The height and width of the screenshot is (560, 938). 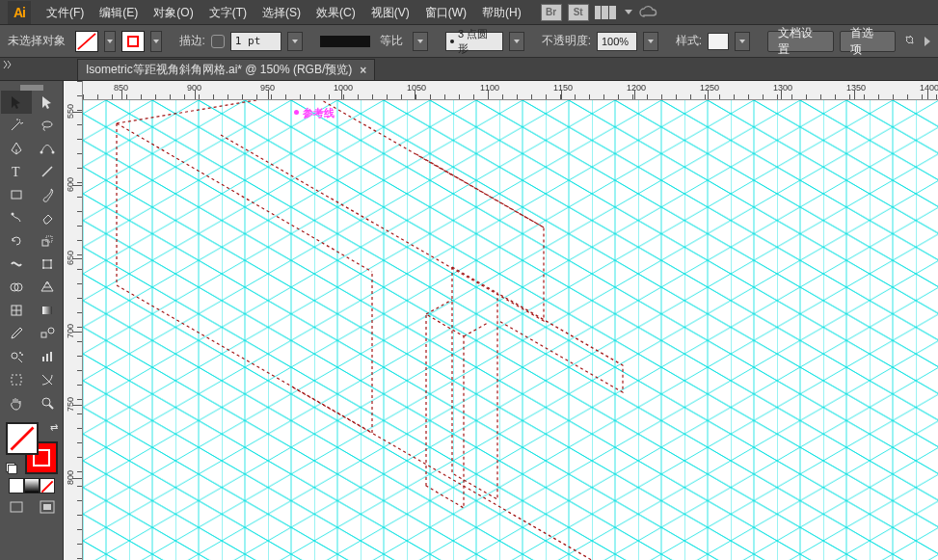 I want to click on artboard-tool, so click(x=16, y=380).